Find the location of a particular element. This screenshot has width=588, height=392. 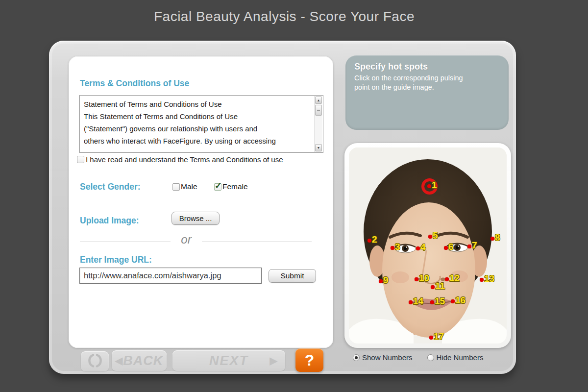

gender-option-male: ✓ Male is located at coordinates (185, 187).